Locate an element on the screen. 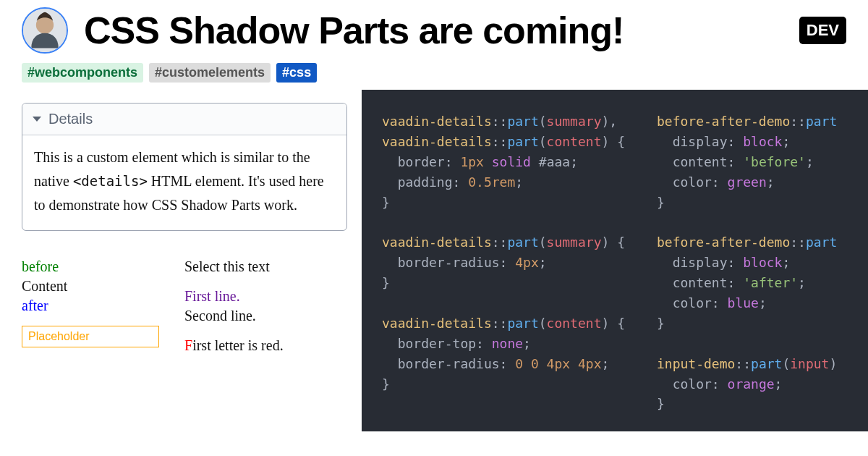  before-after-demo: before Content after Placeholder is located at coordinates (103, 306).